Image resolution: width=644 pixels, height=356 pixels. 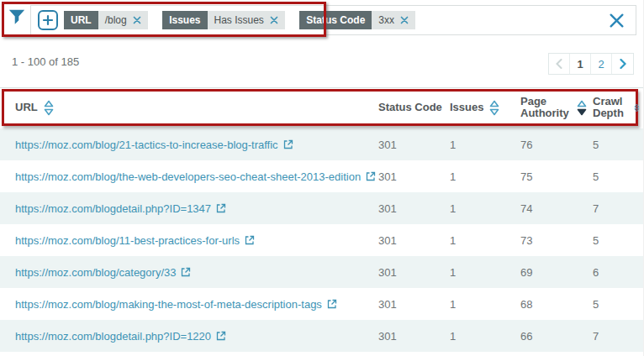 I want to click on filter-chip-value: Has Issues, so click(x=246, y=20).